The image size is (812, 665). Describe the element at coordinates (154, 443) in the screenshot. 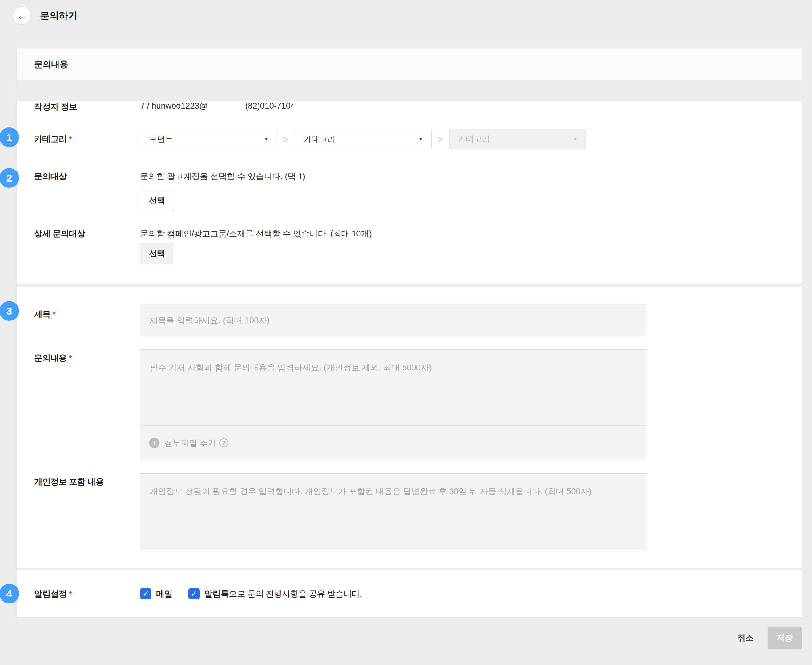

I see `plus-icon: +` at that location.